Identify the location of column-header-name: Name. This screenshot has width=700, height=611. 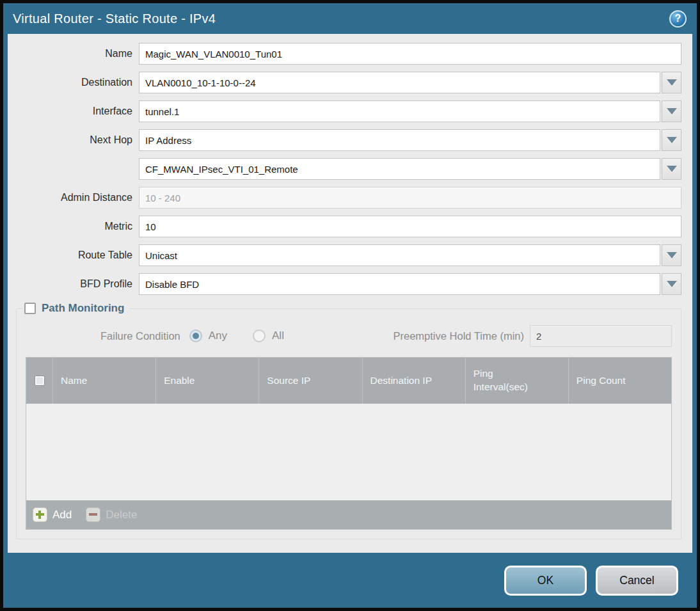
(105, 381).